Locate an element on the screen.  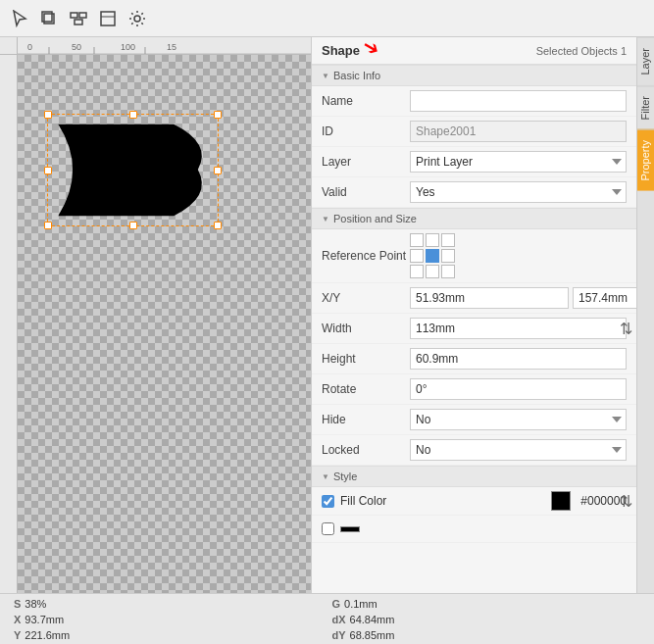
id-label: ID is located at coordinates (366, 131).